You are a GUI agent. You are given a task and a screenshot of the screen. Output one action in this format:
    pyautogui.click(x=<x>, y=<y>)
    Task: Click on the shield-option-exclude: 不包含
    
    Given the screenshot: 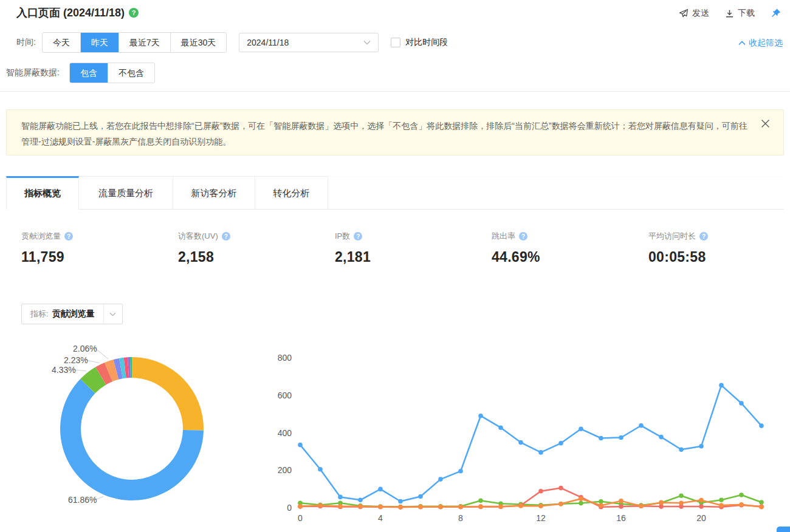 What is the action you would take?
    pyautogui.click(x=131, y=73)
    